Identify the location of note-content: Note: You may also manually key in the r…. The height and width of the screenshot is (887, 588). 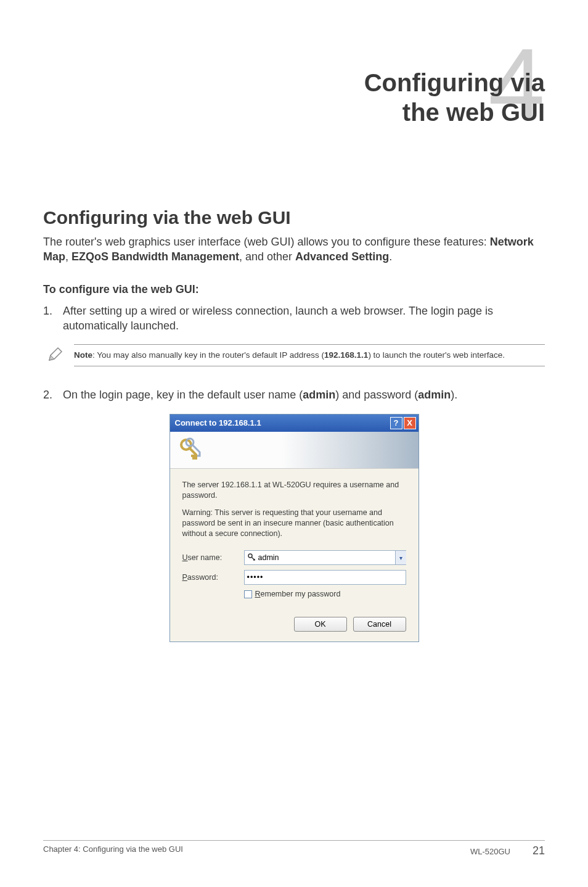
(309, 355).